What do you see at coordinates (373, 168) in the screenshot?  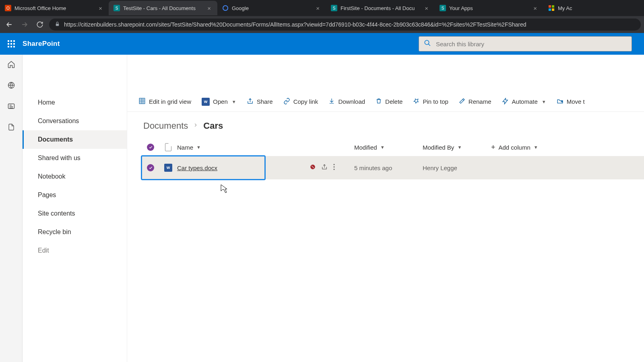 I see `modified-value: 5 minutes ago` at bounding box center [373, 168].